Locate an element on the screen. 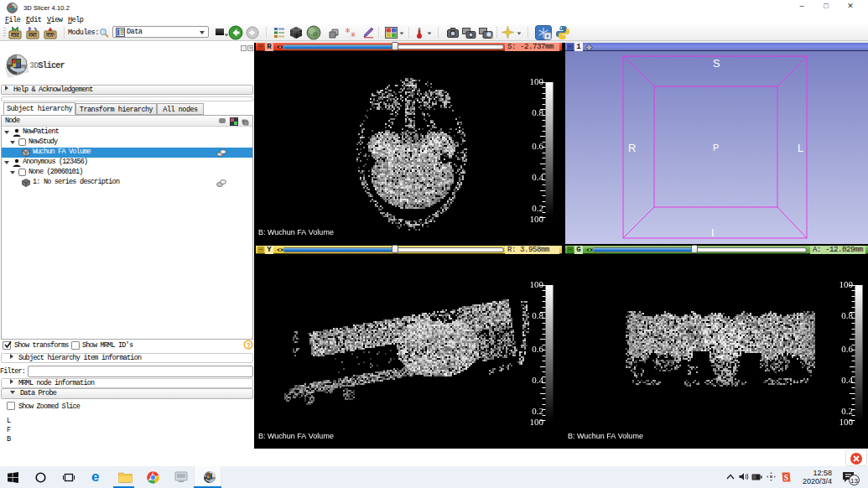 Image resolution: width=868 pixels, height=488 pixels. svg-text: L is located at coordinates (800, 148).